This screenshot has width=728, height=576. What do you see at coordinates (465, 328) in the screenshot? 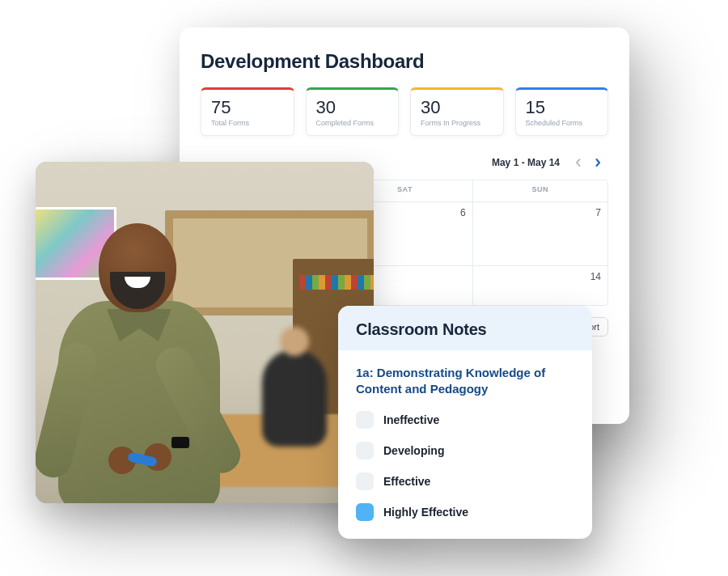
I see `notes-header: Classroom Notes` at bounding box center [465, 328].